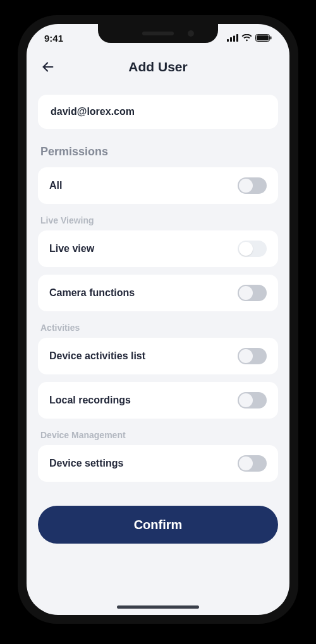 The image size is (316, 644). I want to click on permission-row-all: All, so click(158, 186).